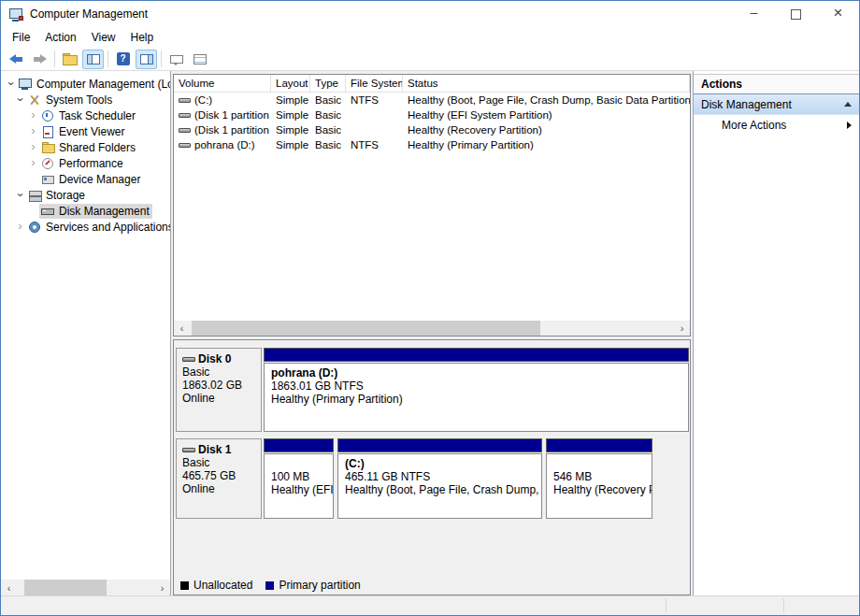 The image size is (860, 616). Describe the element at coordinates (479, 373) in the screenshot. I see `partition-title: pohrana (D:)` at that location.